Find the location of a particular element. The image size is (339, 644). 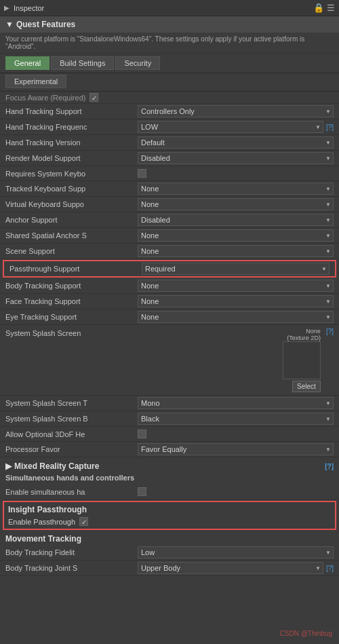

watermark: CSDN @Thinbug is located at coordinates (306, 634).